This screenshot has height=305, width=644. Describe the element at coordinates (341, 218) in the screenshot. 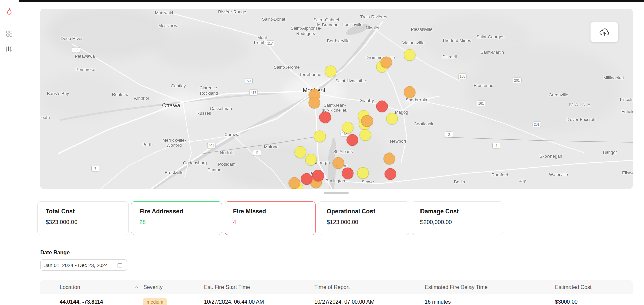

I see `stats-row: Total Cost $323,000.00 Fire Addressed 28…` at that location.